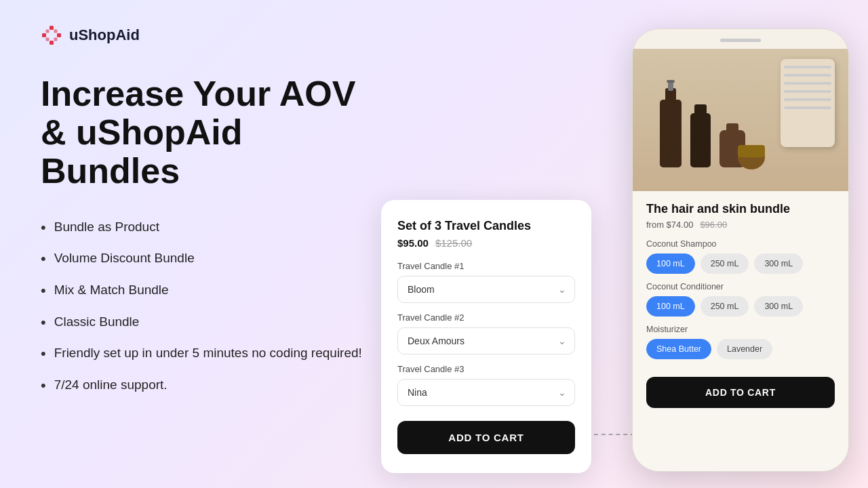 The height and width of the screenshot is (488, 868). What do you see at coordinates (741, 264) in the screenshot?
I see `shampoo-options: 100 mL 250 mL 300 mL` at bounding box center [741, 264].